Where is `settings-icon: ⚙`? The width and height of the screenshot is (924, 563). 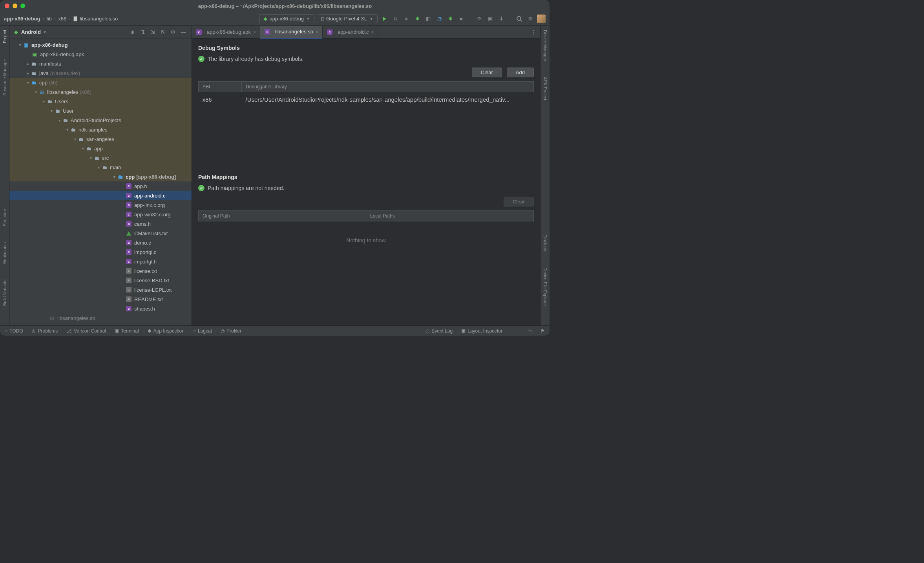
settings-icon: ⚙ is located at coordinates (530, 19).